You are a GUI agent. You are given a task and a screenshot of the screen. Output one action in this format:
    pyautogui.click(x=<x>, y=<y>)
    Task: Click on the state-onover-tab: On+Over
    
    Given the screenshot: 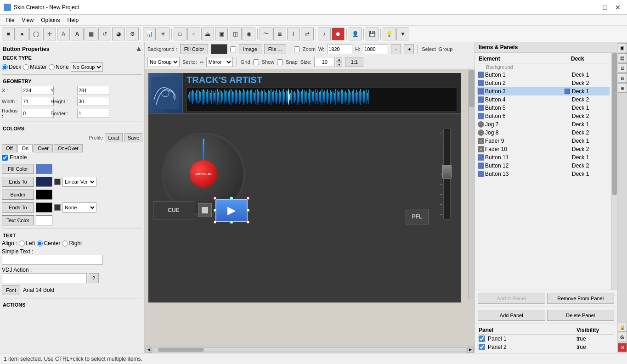 What is the action you would take?
    pyautogui.click(x=68, y=148)
    